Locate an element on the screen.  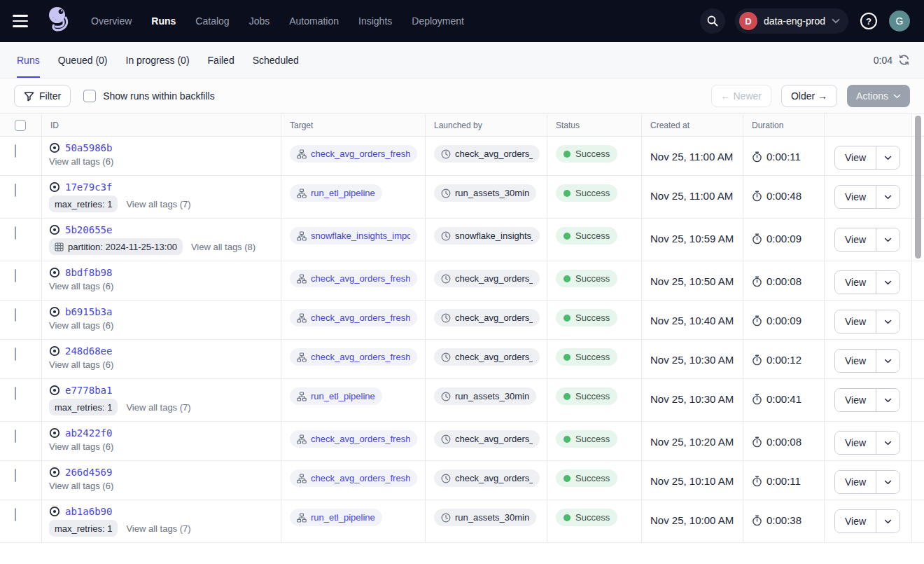
search-button is located at coordinates (713, 21).